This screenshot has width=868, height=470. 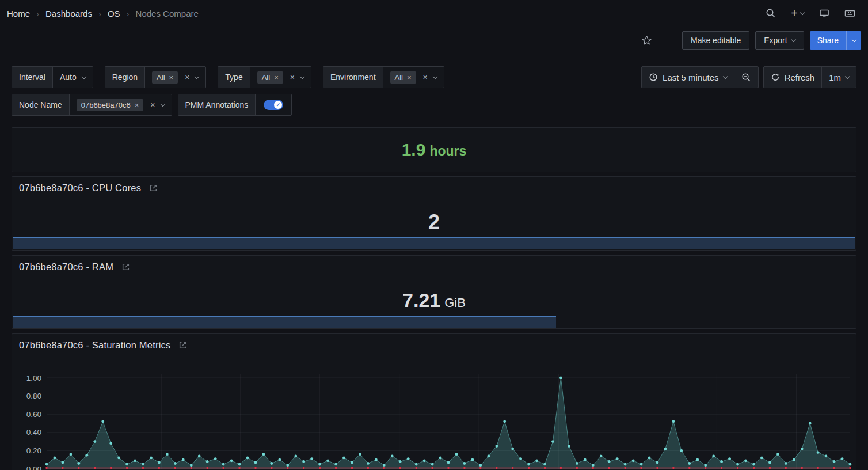 I want to click on type-filter: Type All × ×, so click(x=265, y=77).